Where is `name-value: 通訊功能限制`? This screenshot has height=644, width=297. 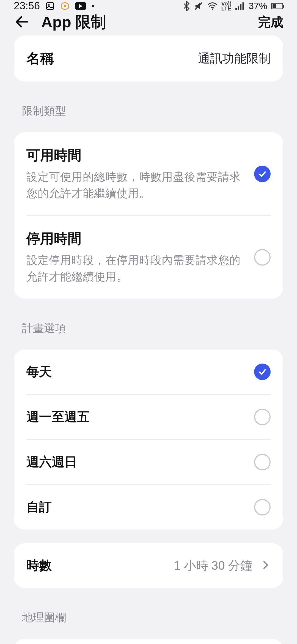
name-value: 通訊功能限制 is located at coordinates (234, 58).